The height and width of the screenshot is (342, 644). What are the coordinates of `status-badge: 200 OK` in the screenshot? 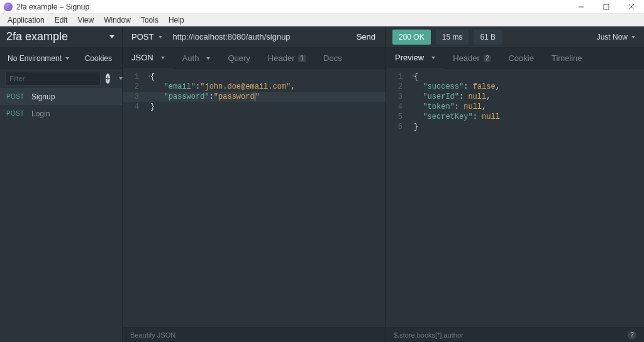 It's located at (411, 37).